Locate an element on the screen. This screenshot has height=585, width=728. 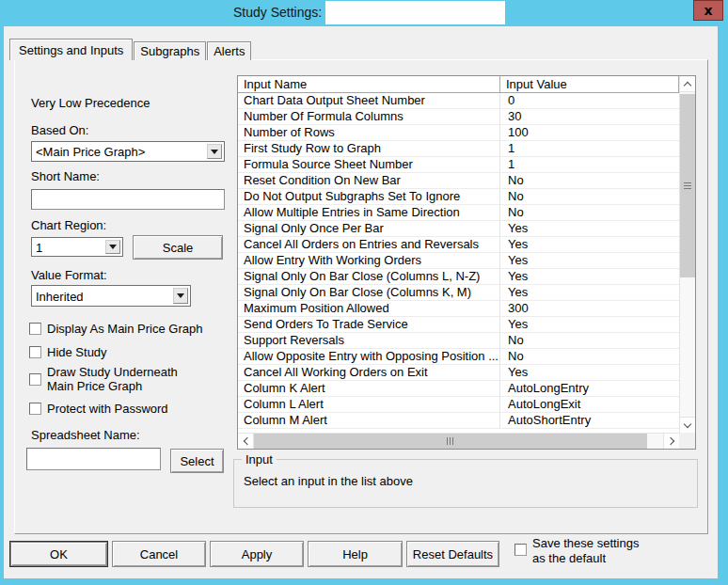
tab-settings-and-inputs: Settings and Inputs is located at coordinates (71, 49).